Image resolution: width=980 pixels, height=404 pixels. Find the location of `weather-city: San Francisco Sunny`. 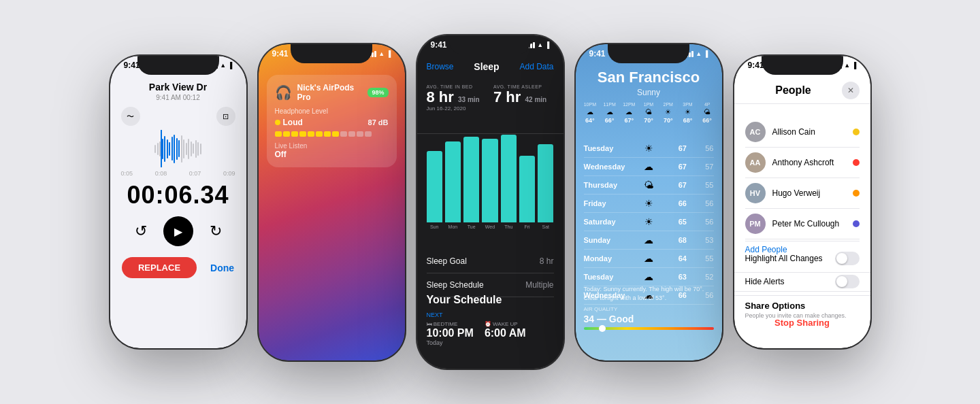

weather-city: San Francisco Sunny is located at coordinates (649, 83).